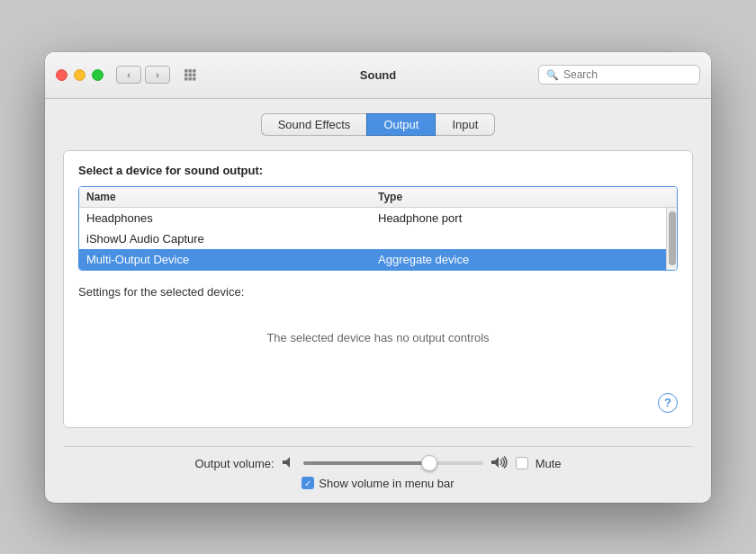 The image size is (756, 554). I want to click on forward-button: ›, so click(158, 75).